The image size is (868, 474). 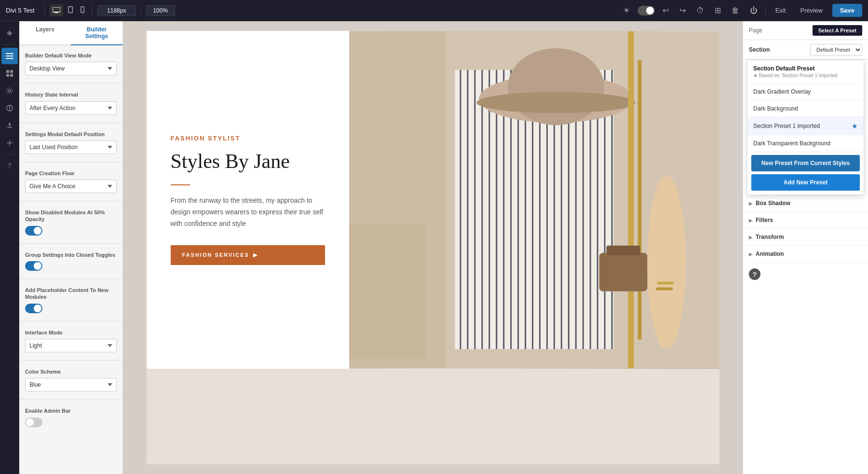 What do you see at coordinates (117, 11) in the screenshot?
I see `viewport-width: 1188px` at bounding box center [117, 11].